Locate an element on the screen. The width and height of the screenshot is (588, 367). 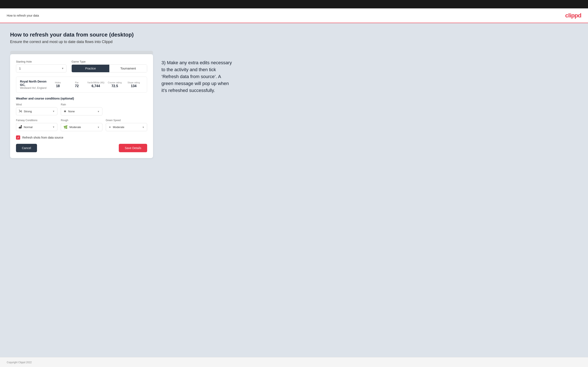
course-location: Westward Ho!, England is located at coordinates (34, 88).